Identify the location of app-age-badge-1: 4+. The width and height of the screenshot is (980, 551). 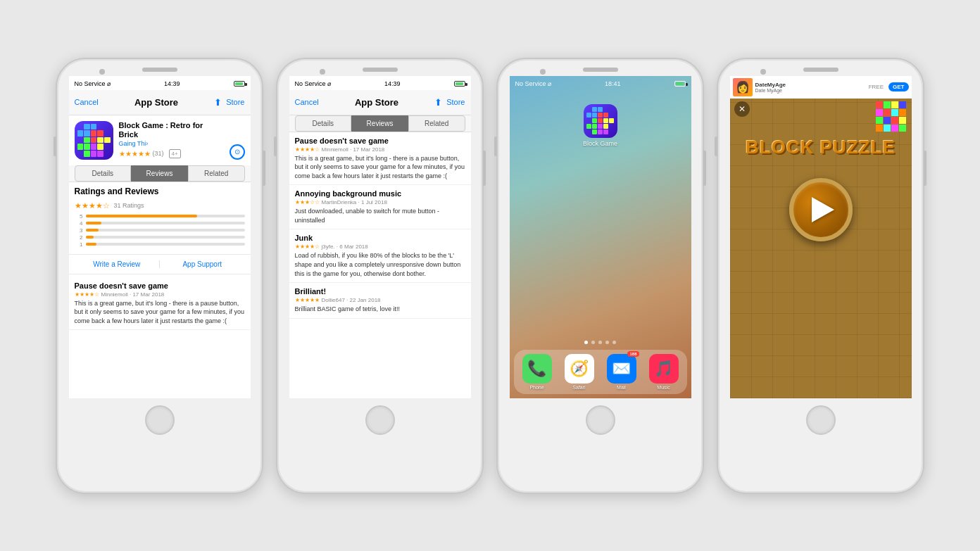
(175, 153).